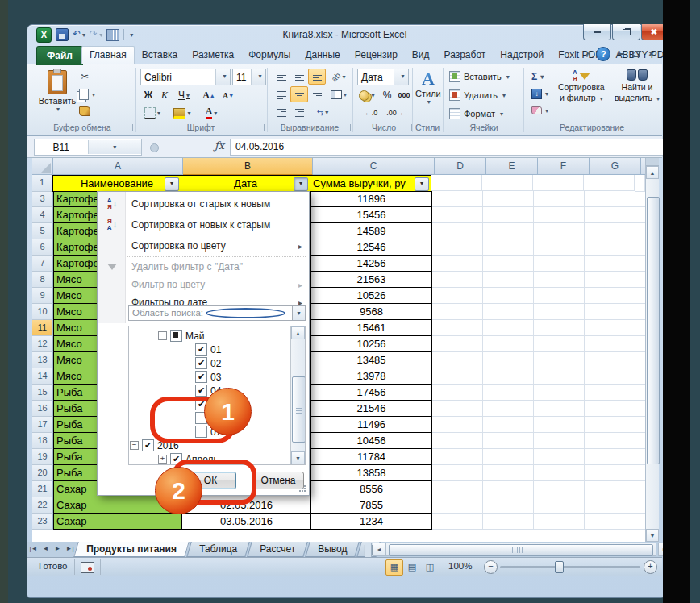 This screenshot has width=700, height=603. I want to click on row-header-22: 22, so click(43, 505).